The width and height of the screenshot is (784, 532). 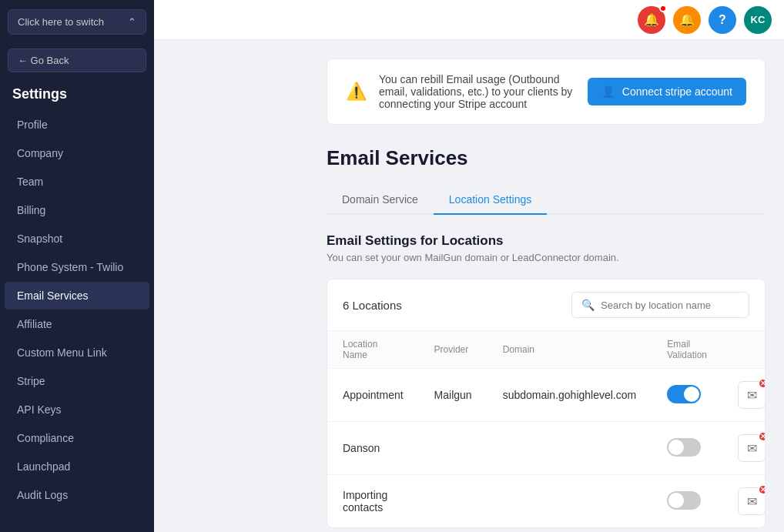 I want to click on sidebar-item-email-services: Email Services, so click(x=77, y=296).